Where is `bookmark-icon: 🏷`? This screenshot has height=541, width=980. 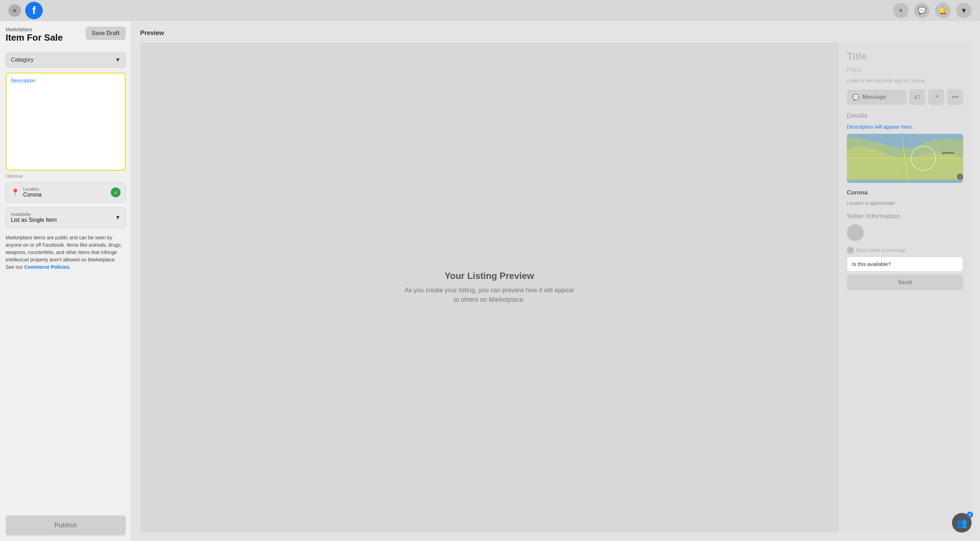 bookmark-icon: 🏷 is located at coordinates (917, 97).